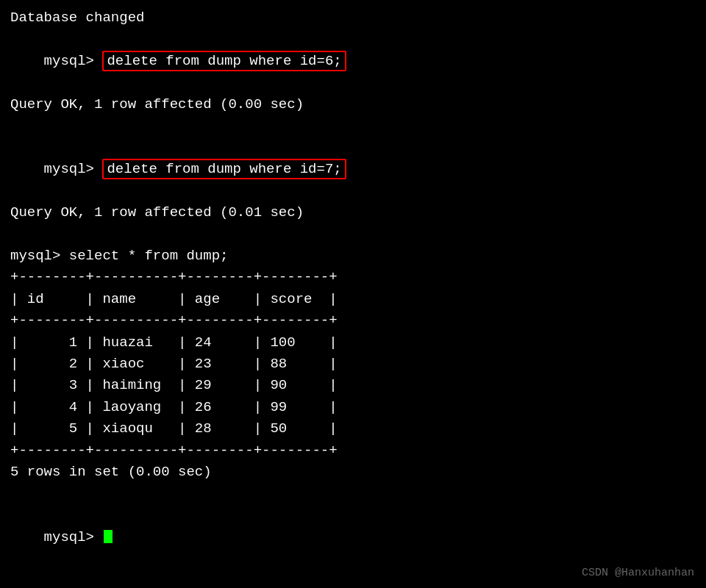 This screenshot has width=706, height=588. What do you see at coordinates (353, 61) in the screenshot?
I see `command-line-1: mysql> delete from dump where id=6;` at bounding box center [353, 61].